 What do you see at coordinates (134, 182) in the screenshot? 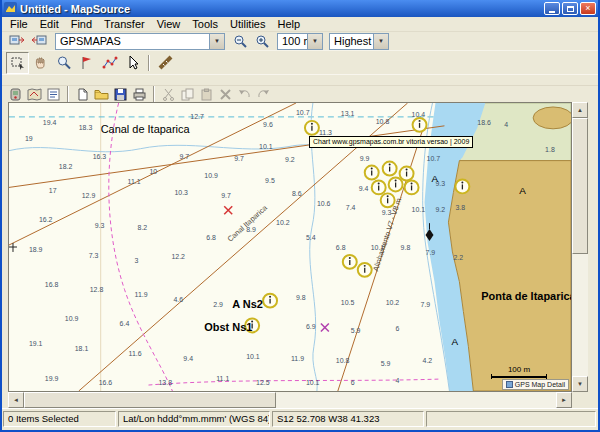
I see `depth-sounding: 11.1` at bounding box center [134, 182].